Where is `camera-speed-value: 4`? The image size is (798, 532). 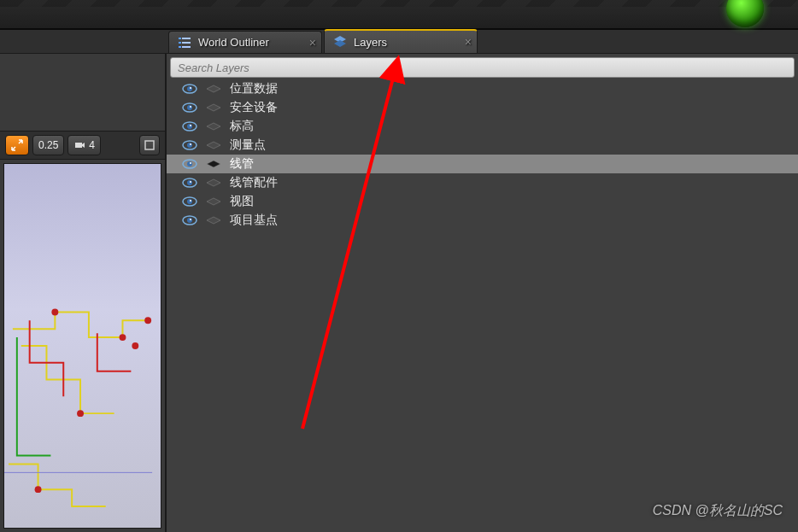 camera-speed-value: 4 is located at coordinates (92, 145).